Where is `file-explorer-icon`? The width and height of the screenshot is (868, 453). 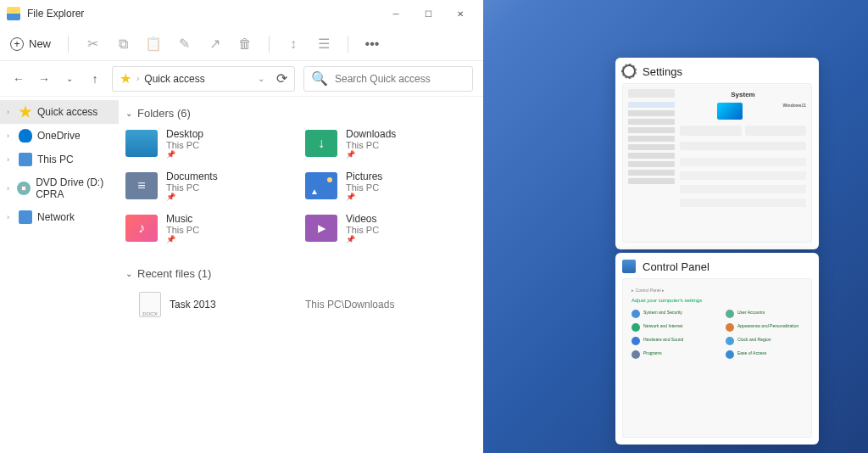
file-explorer-icon is located at coordinates (14, 14).